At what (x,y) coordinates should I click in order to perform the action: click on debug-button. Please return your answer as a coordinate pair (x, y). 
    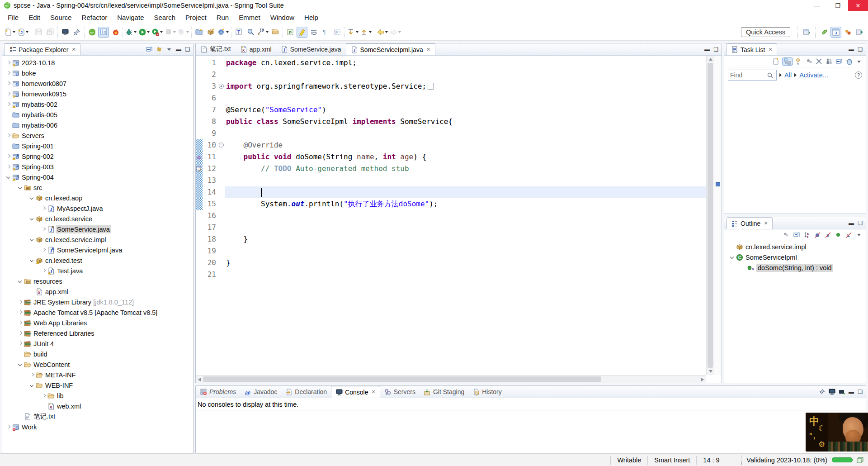
    Looking at the image, I should click on (131, 32).